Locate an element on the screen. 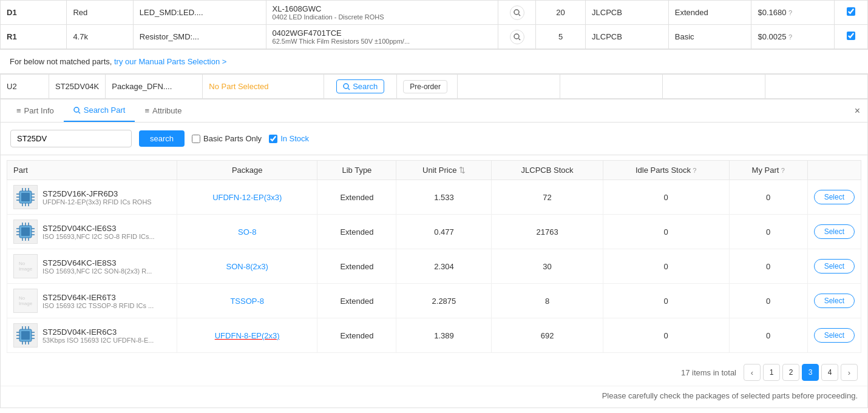 Image resolution: width=868 pixels, height=413 pixels. manual-selection-link: try our Manual Parts Selection > is located at coordinates (170, 62).